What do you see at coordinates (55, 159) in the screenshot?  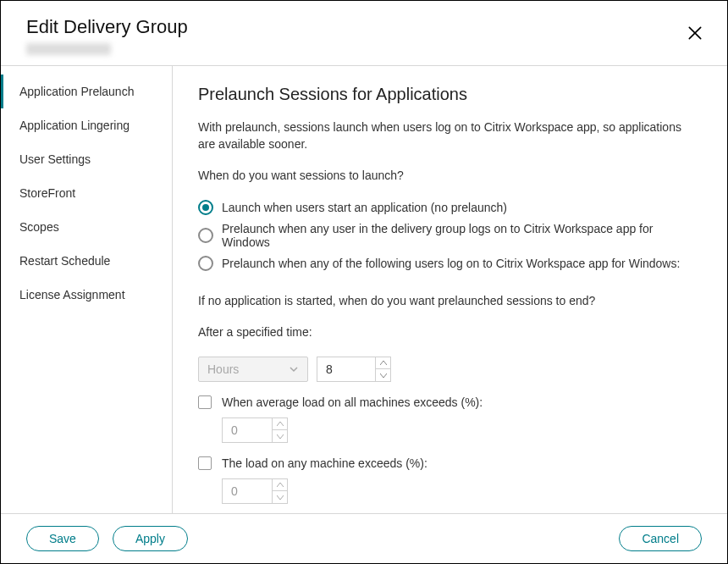 I see `sidebar-item-label: User Settings` at bounding box center [55, 159].